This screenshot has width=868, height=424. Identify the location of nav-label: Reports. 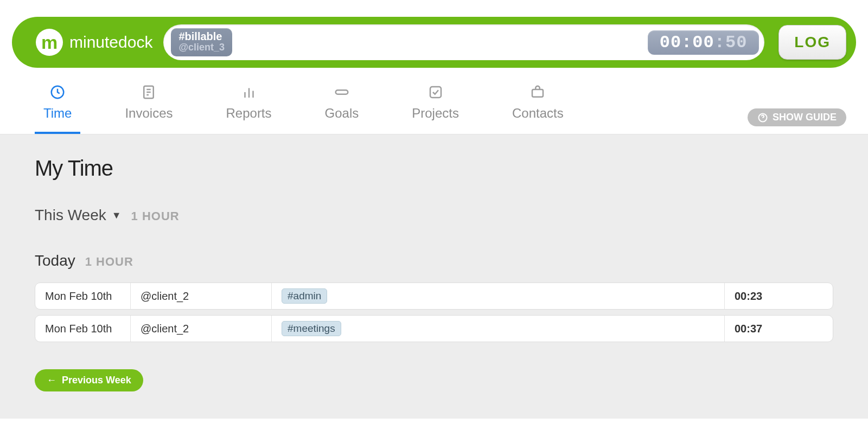
(249, 113).